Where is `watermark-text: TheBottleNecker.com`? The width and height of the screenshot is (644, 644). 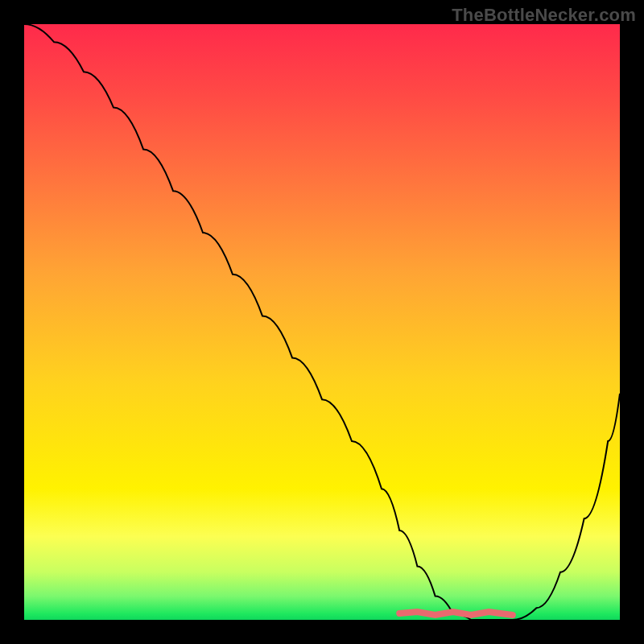
watermark-text: TheBottleNecker.com is located at coordinates (544, 15).